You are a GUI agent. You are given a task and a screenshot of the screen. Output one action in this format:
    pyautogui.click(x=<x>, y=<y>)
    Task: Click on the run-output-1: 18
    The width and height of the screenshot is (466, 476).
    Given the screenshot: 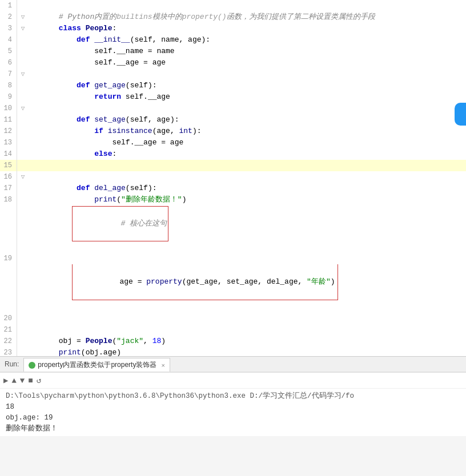 What is the action you would take?
    pyautogui.click(x=233, y=407)
    